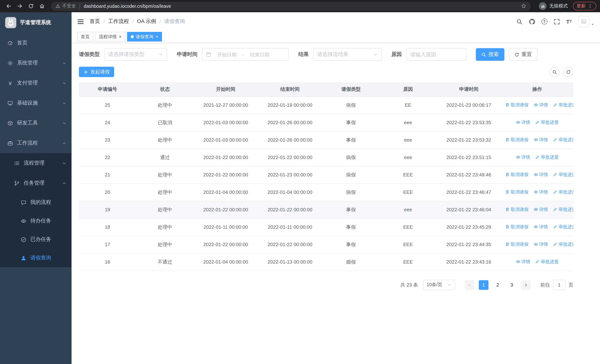  Describe the element at coordinates (145, 37) in the screenshot. I see `tab-leave-query: 请假查询 ×` at that location.